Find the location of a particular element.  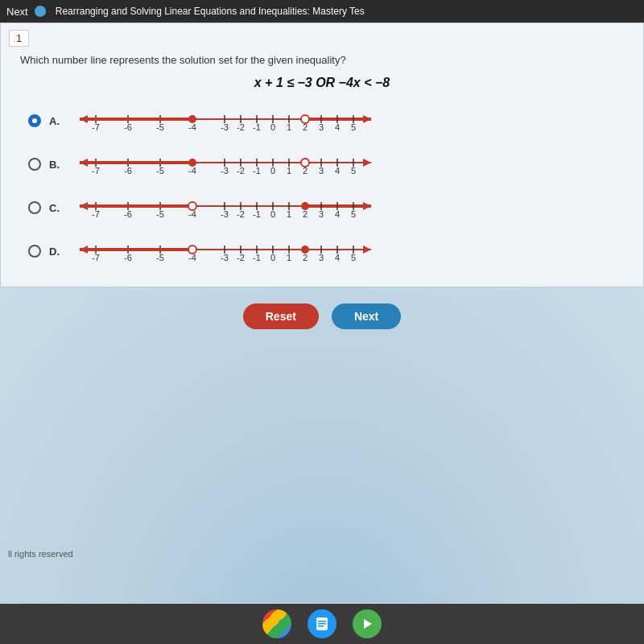

next-button: Next is located at coordinates (366, 316).